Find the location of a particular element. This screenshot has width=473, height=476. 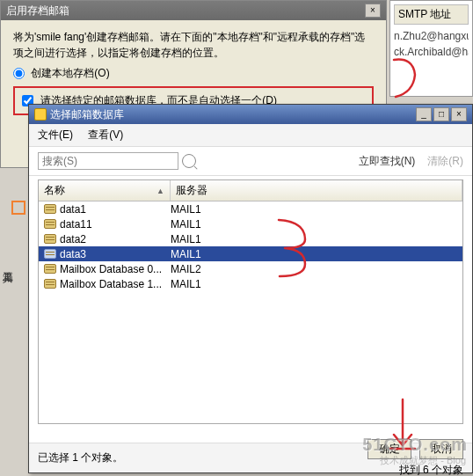

title-left: 选择邮箱数据库 is located at coordinates (79, 114).